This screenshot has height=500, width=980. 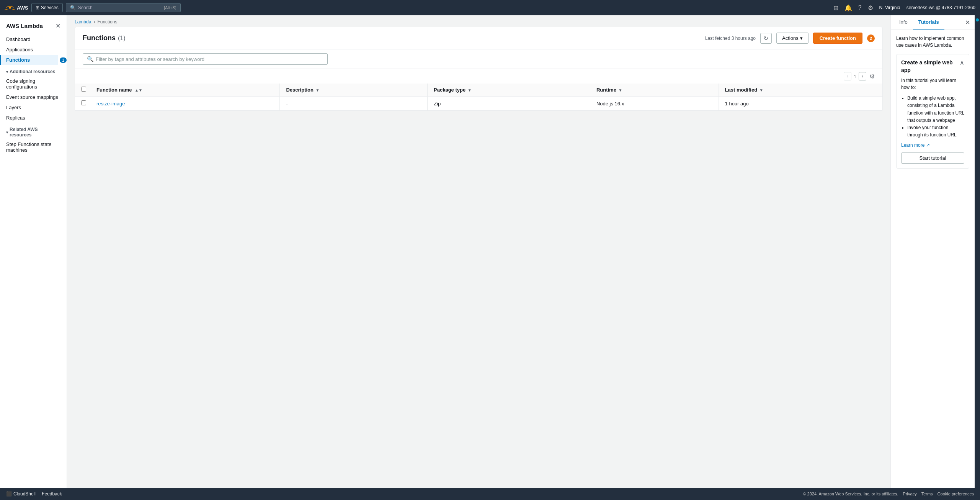 What do you see at coordinates (621, 90) in the screenshot?
I see `filter-runtime-icon: ▼` at bounding box center [621, 90].